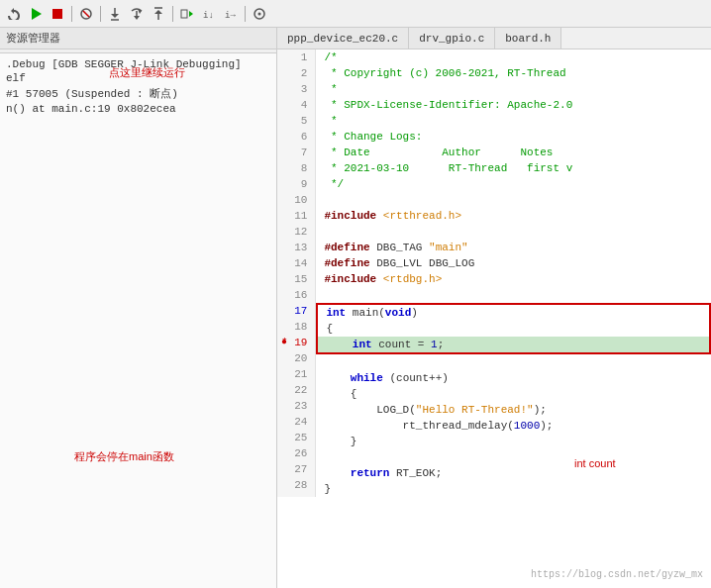 The width and height of the screenshot is (711, 588). Describe the element at coordinates (296, 263) in the screenshot. I see `ln-14: 14` at that location.